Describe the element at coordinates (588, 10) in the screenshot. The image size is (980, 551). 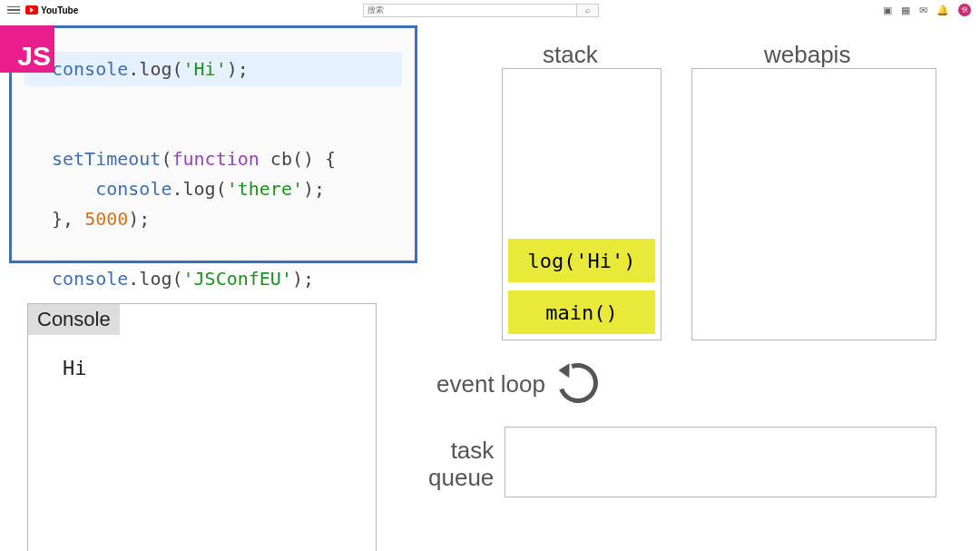
I see `search-icon: ⌕` at that location.